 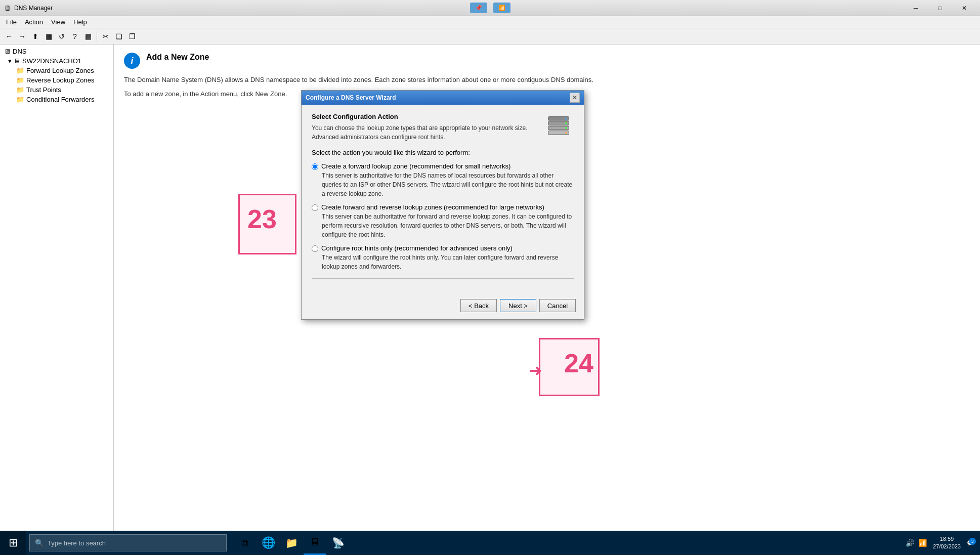 I want to click on menu-action: Action, so click(x=34, y=22).